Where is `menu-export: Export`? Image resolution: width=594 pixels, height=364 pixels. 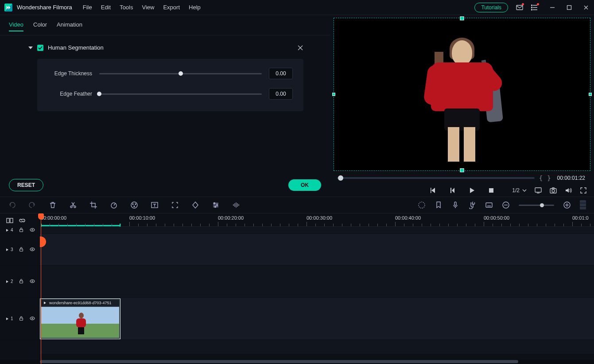 menu-export: Export is located at coordinates (171, 7).